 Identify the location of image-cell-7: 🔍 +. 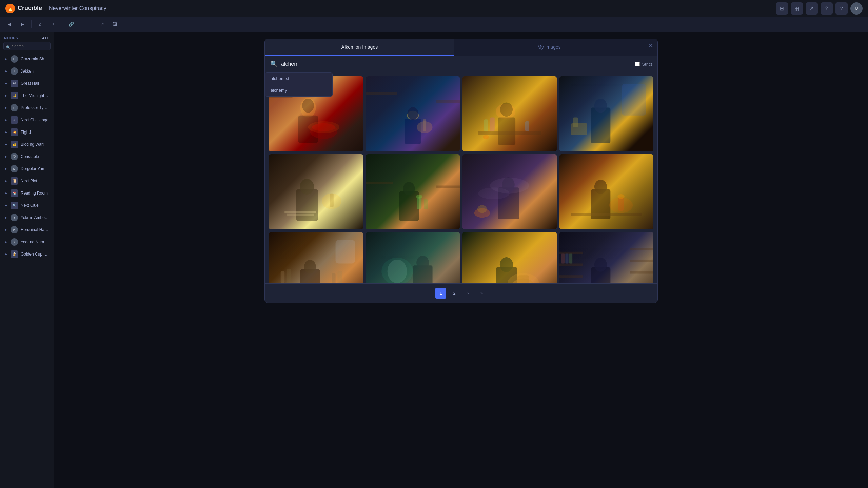
(510, 192).